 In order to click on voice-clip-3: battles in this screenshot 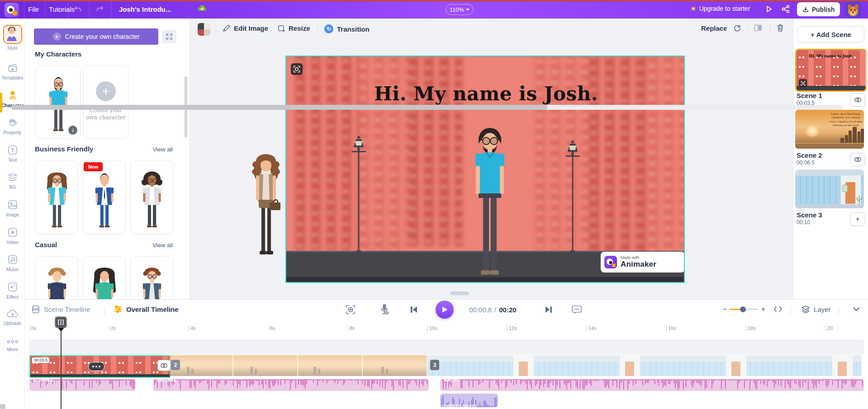, I will do `click(652, 385)`.